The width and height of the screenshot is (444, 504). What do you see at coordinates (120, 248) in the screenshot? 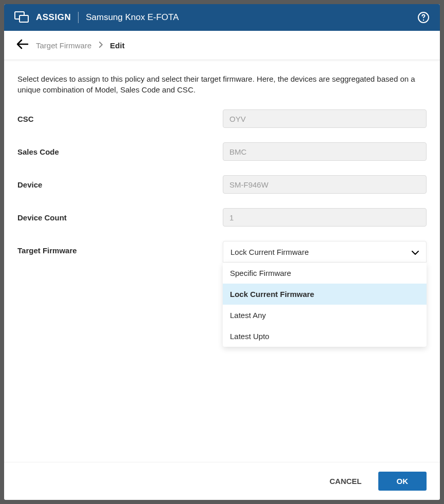
I see `label-target-firmware: Target Firmware` at bounding box center [120, 248].